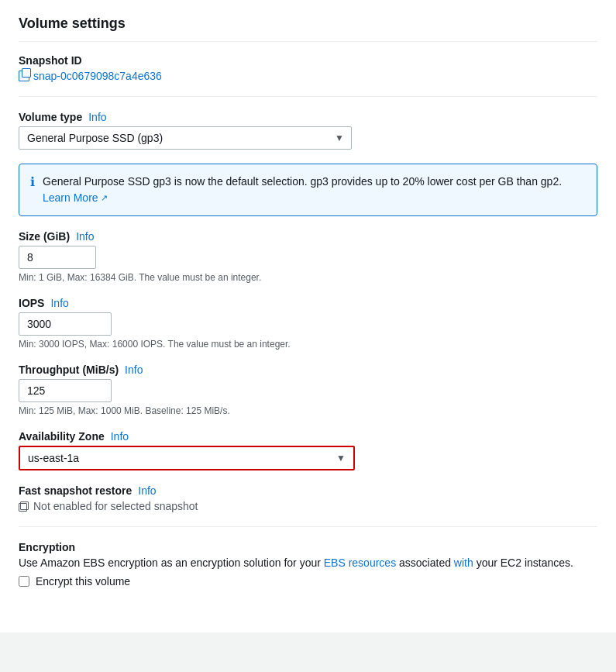 The height and width of the screenshot is (672, 616). I want to click on availability-zone-select-wrapper: us-east-1a us-east-1b us-east-1c us-east…, so click(187, 458).